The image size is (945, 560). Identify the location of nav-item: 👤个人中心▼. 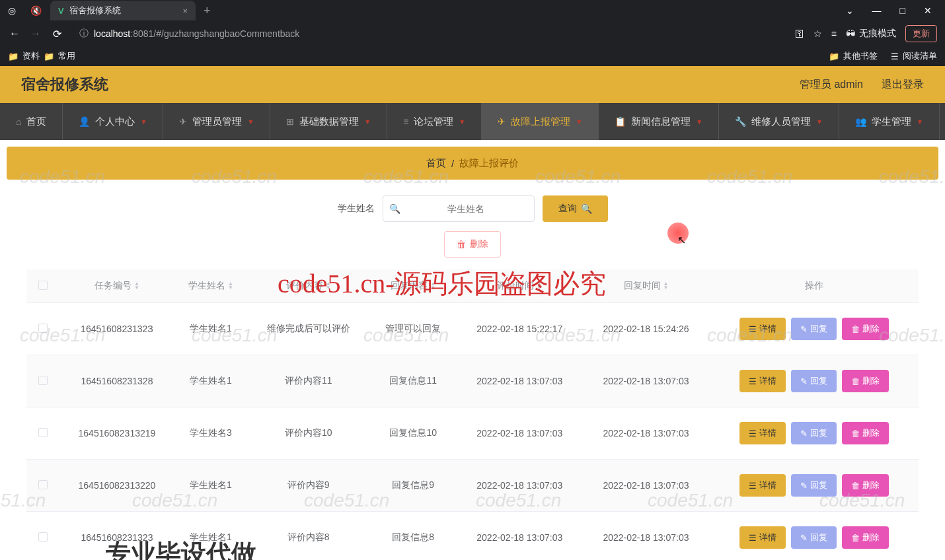
(113, 122).